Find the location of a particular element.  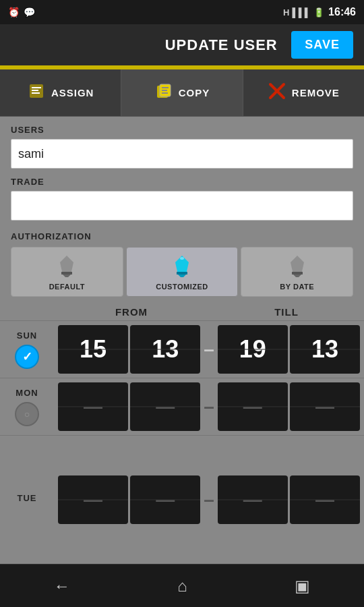

sun-name: SUN is located at coordinates (27, 336).